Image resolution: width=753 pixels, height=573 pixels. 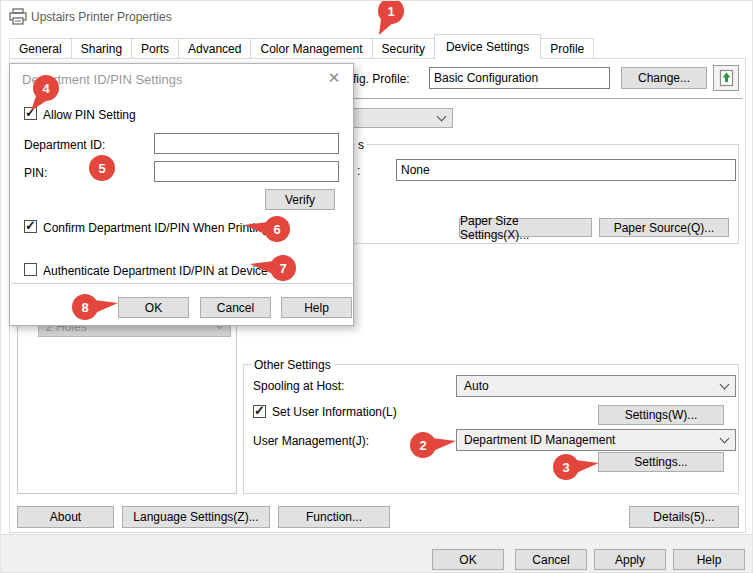 I want to click on confirm-checkbox, so click(x=30, y=226).